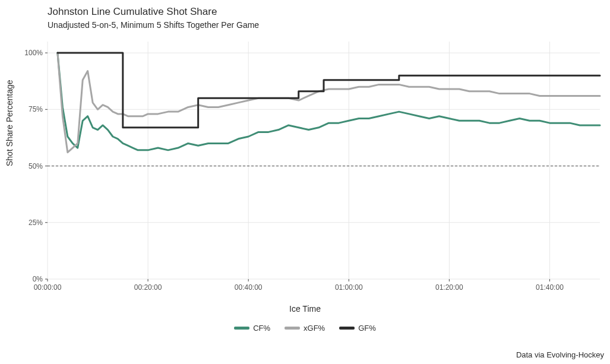  I want to click on legend-swatch-gf, so click(347, 328).